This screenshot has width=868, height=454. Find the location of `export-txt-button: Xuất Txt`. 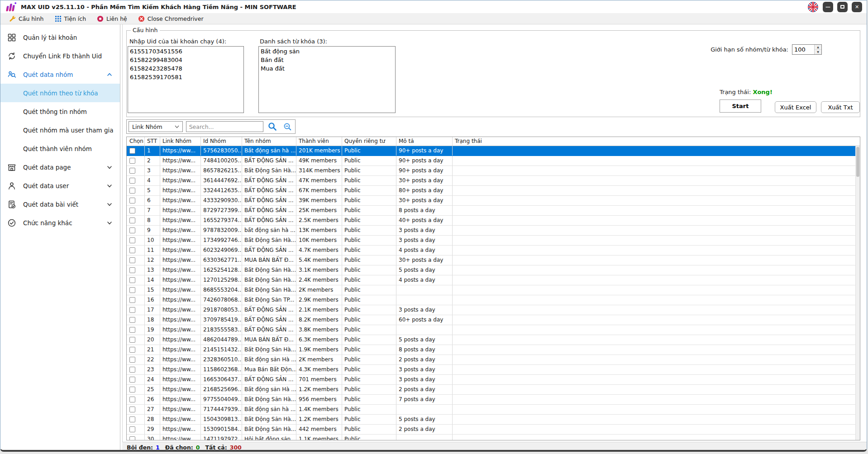

export-txt-button: Xuất Txt is located at coordinates (840, 107).